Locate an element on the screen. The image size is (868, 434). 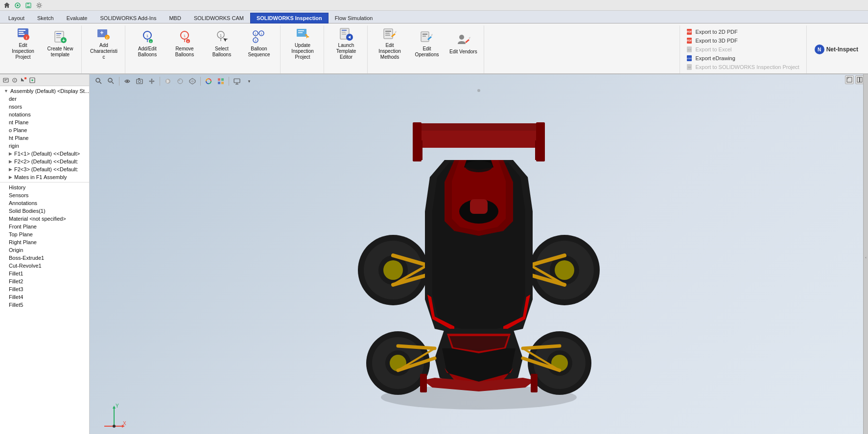
tab-mbd: MBD is located at coordinates (175, 18).